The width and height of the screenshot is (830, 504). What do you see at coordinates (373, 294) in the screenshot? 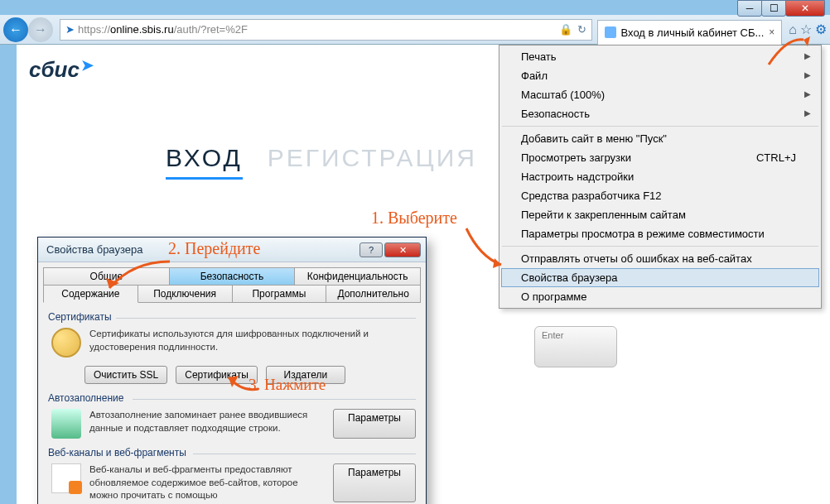
I see `tab-advanced: Дополнительно` at bounding box center [373, 294].